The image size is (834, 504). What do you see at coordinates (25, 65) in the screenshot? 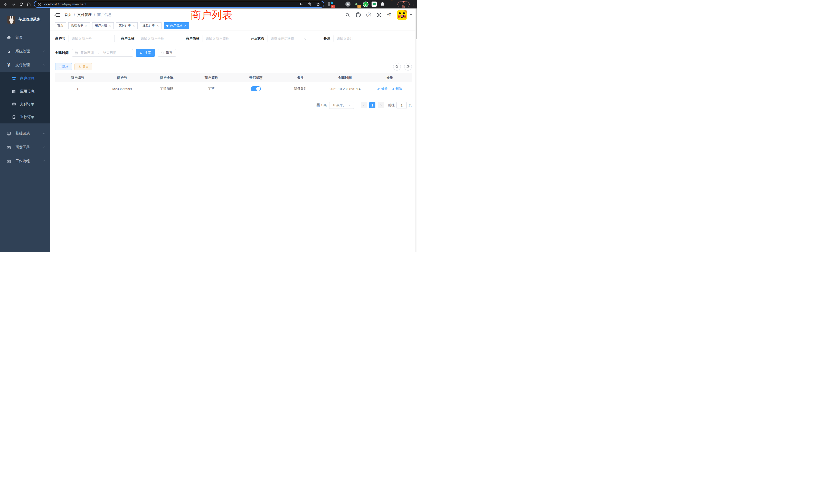
I see `sidebar-item-pay: ¥ 支付管理` at bounding box center [25, 65].